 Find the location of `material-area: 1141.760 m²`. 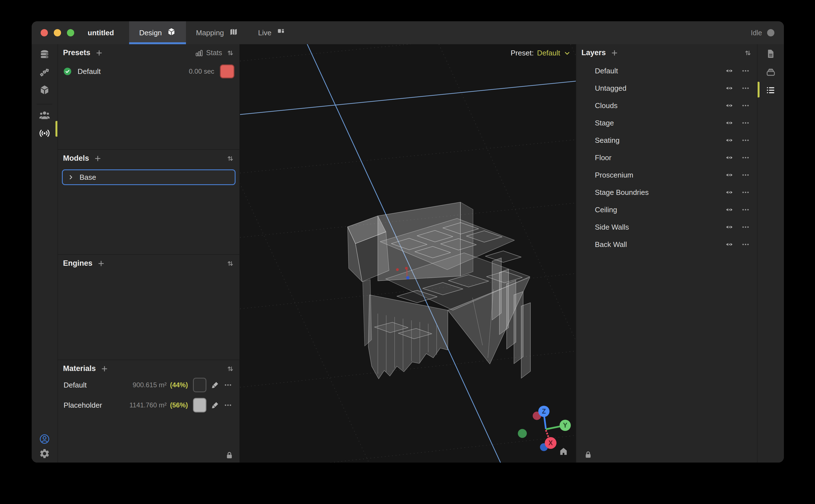

material-area: 1141.760 m² is located at coordinates (148, 405).